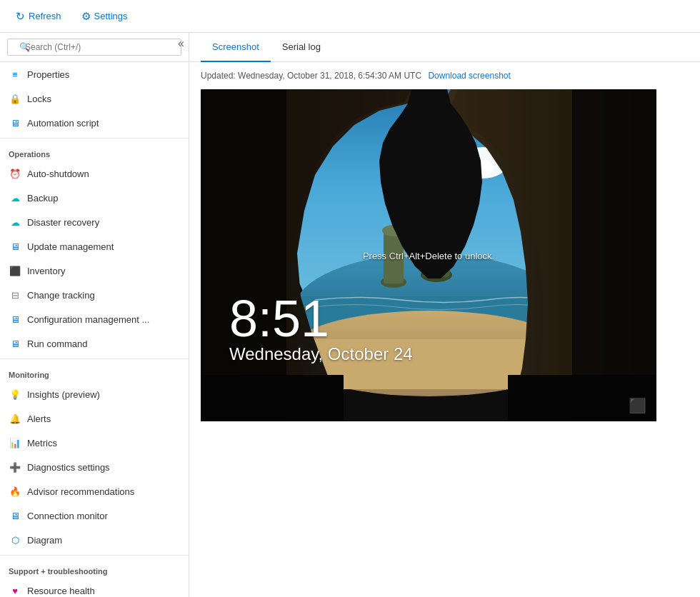 This screenshot has width=700, height=597. Describe the element at coordinates (15, 591) in the screenshot. I see `resource-health-icon: ♥` at that location.